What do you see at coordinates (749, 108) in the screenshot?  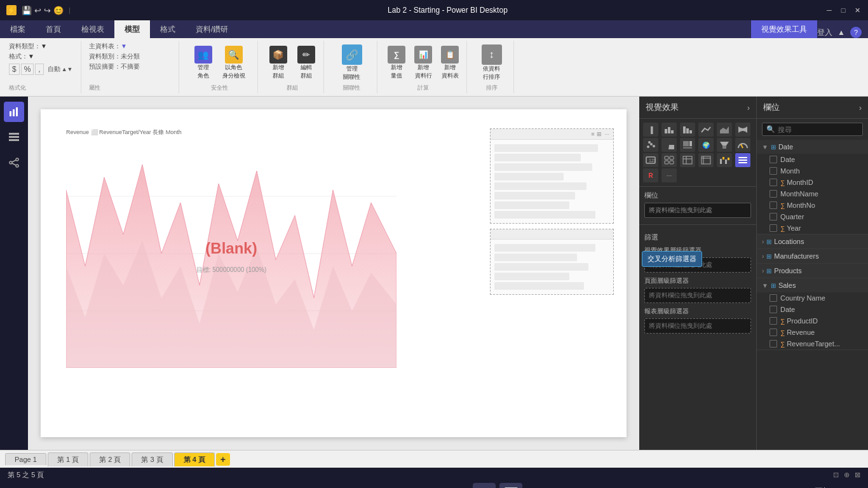 I see `viz-panel-expand: ›` at bounding box center [749, 108].